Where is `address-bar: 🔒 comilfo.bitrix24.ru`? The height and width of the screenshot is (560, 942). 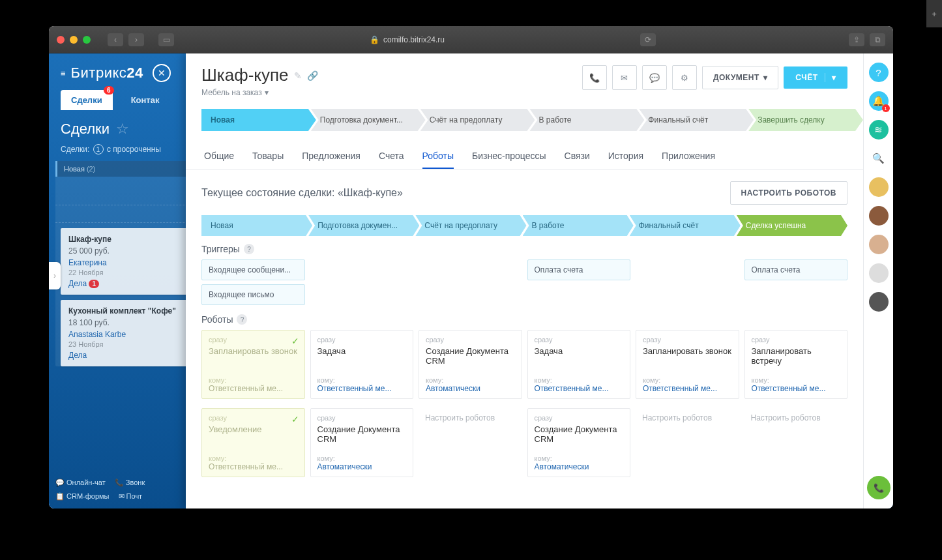 address-bar: 🔒 comilfo.bitrix24.ru is located at coordinates (407, 40).